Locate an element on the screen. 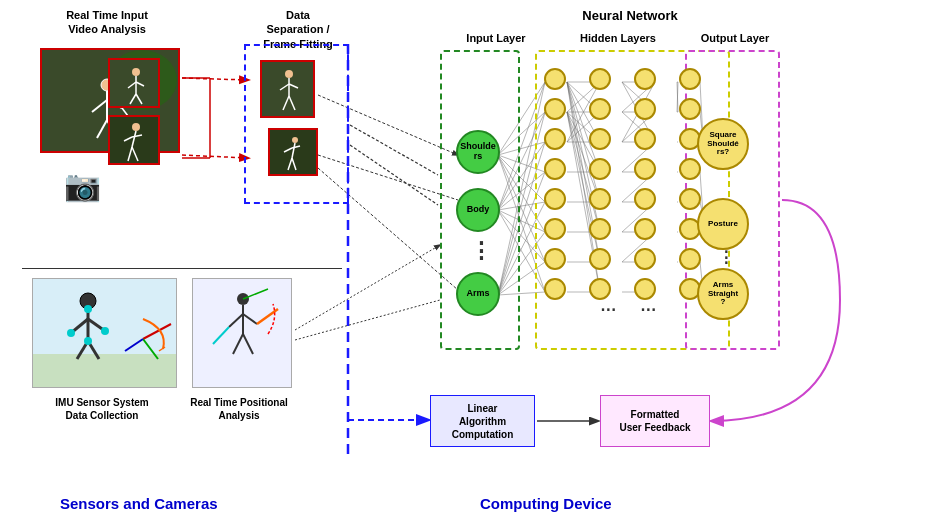 The image size is (943, 526). label-input-layer: Input Layer is located at coordinates (496, 38).